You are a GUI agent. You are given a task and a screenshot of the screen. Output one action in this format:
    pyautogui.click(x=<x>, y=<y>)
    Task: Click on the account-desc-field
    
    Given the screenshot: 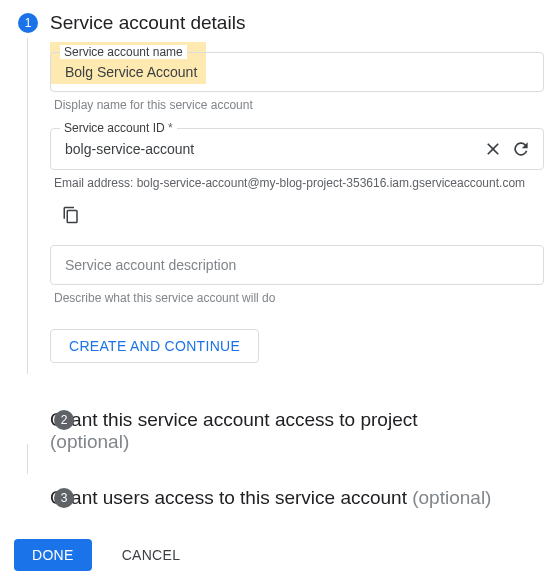 What is the action you would take?
    pyautogui.click(x=297, y=265)
    